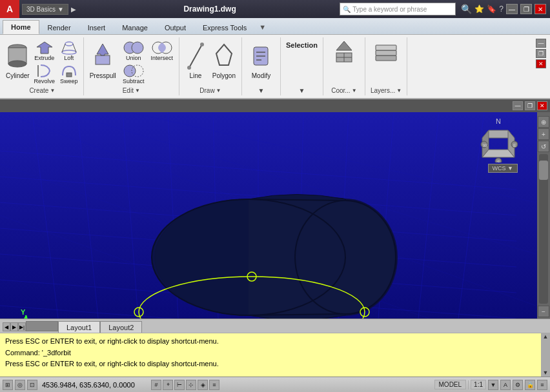 This screenshot has height=392, width=550. I want to click on edit-group-label: Edit ▼, so click(132, 90).